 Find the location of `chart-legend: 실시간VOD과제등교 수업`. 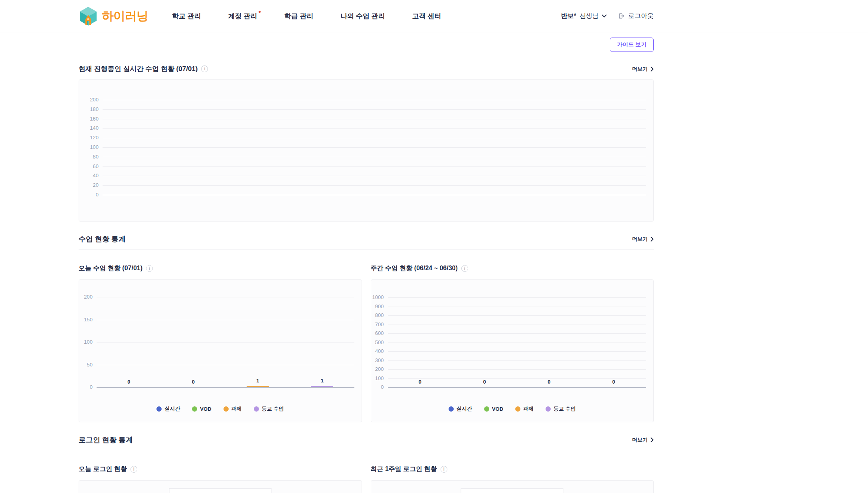

chart-legend: 실시간VOD과제등교 수업 is located at coordinates (512, 409).